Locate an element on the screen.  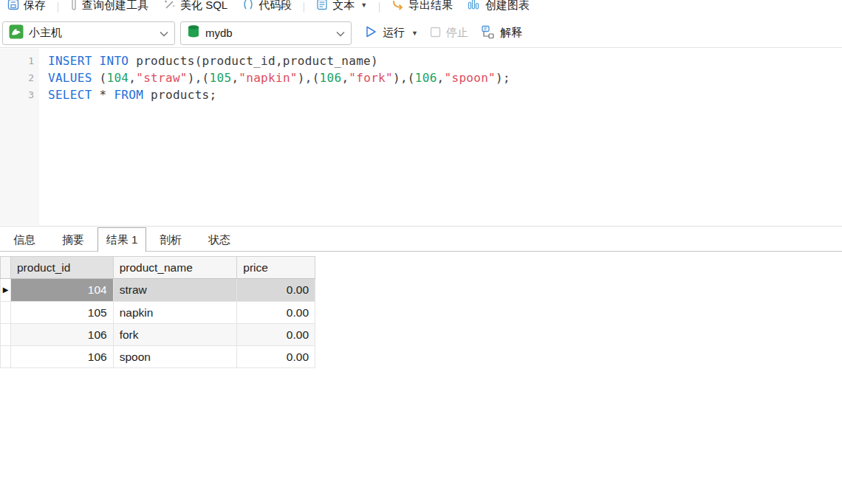
table-row: 106spoon0.00 is located at coordinates (158, 357).